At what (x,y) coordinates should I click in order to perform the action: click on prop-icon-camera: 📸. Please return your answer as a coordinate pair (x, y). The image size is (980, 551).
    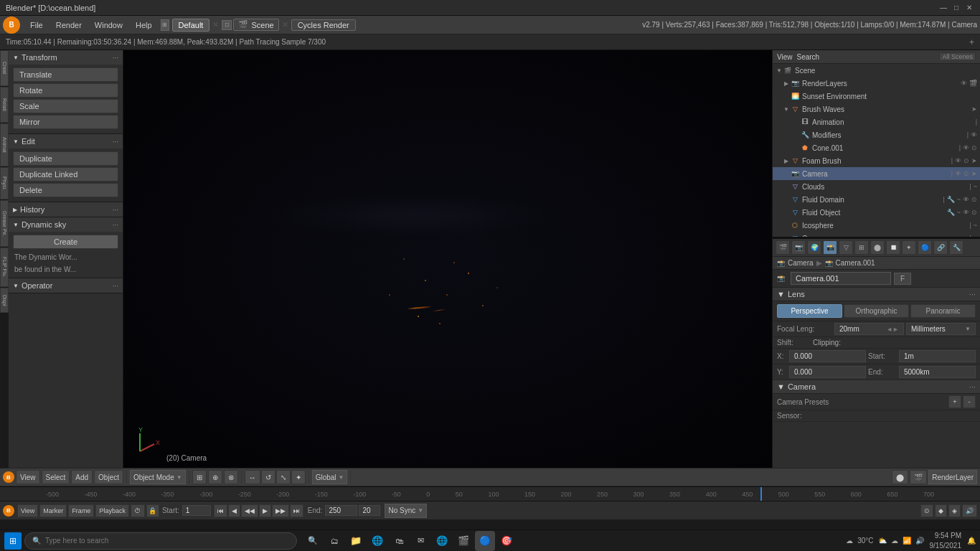
    Looking at the image, I should click on (830, 248).